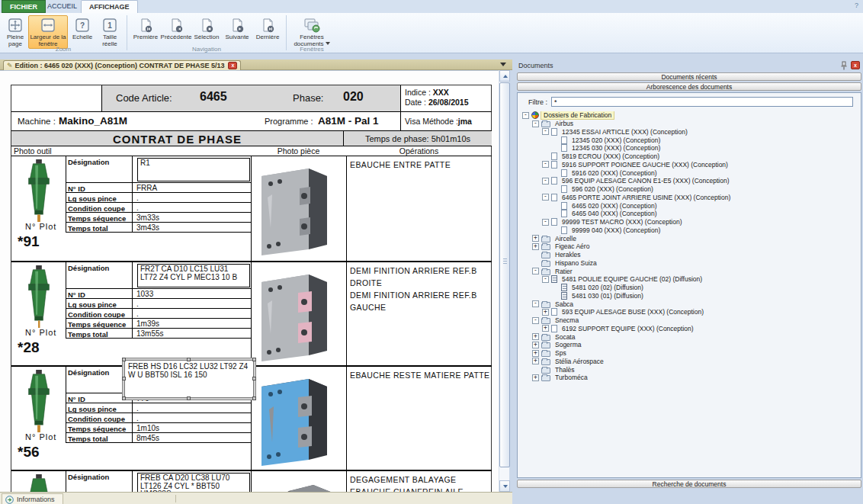 The height and width of the screenshot is (504, 863). What do you see at coordinates (689, 230) in the screenshot?
I see `tree-item: 99999 040 (XXX) (Conception)` at bounding box center [689, 230].